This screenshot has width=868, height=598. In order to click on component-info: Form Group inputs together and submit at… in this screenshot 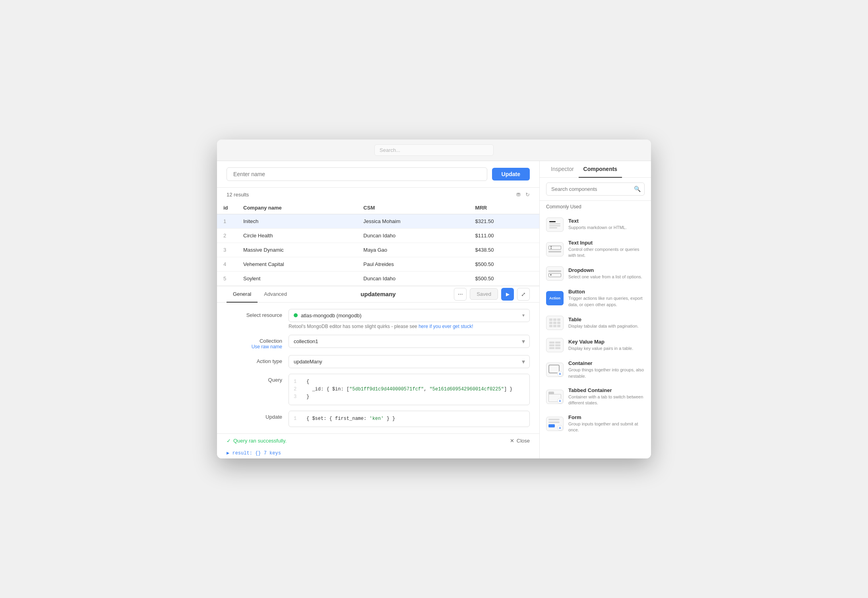, I will do `click(606, 424)`.